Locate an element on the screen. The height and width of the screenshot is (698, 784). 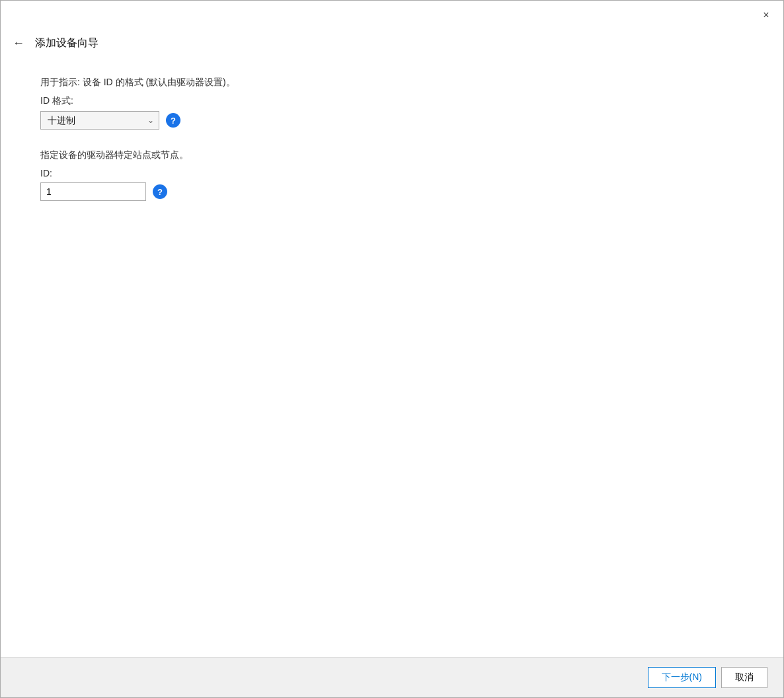
header-bar: ← 添加设备向导 is located at coordinates (392, 44).